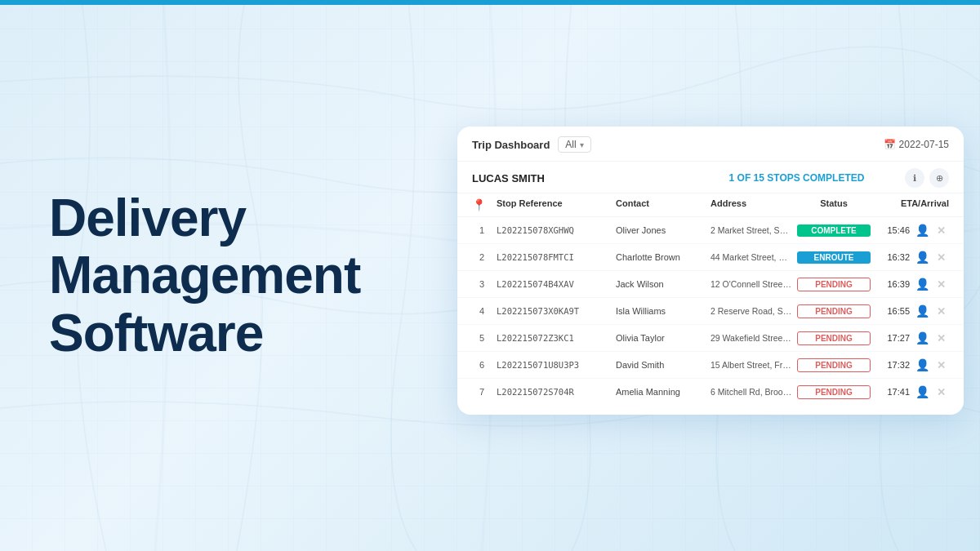 The height and width of the screenshot is (551, 980). What do you see at coordinates (661, 257) in the screenshot?
I see `contact-name: Charlotte Brown` at bounding box center [661, 257].